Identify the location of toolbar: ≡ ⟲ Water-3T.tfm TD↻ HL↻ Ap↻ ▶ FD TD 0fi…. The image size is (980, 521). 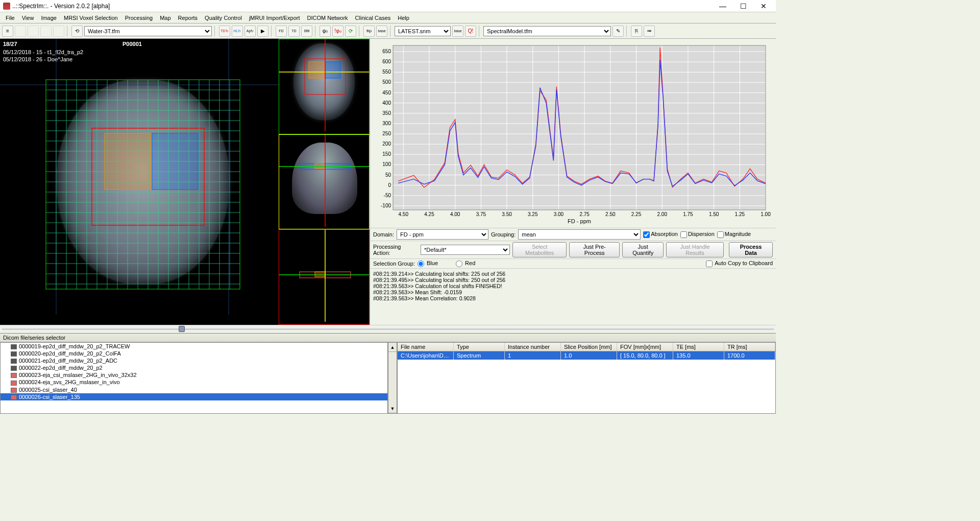
(388, 31).